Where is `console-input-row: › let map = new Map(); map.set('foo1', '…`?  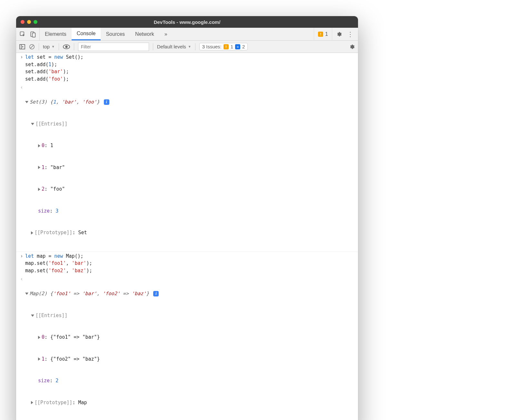
console-input-row: › let map = new Map(); map.set('foo1', '… is located at coordinates (187, 264).